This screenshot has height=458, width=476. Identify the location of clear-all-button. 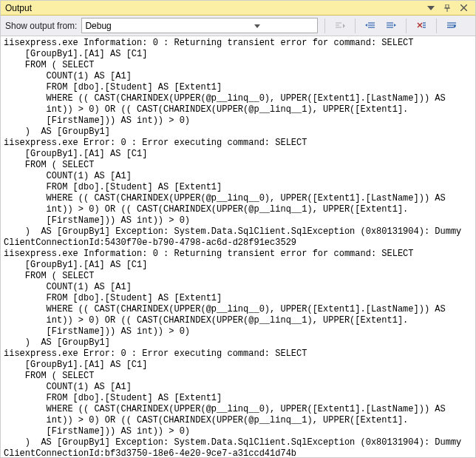
(421, 26).